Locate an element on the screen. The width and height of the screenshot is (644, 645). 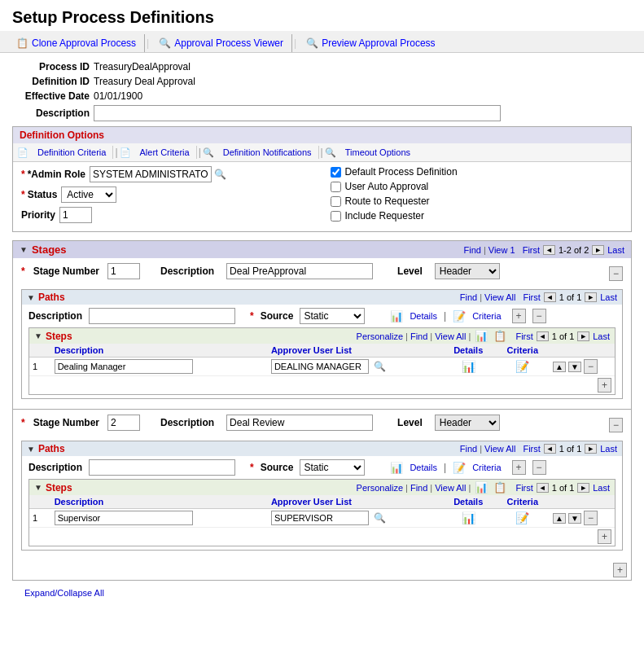
admin-role-search-icon: 🔍 is located at coordinates (220, 174).